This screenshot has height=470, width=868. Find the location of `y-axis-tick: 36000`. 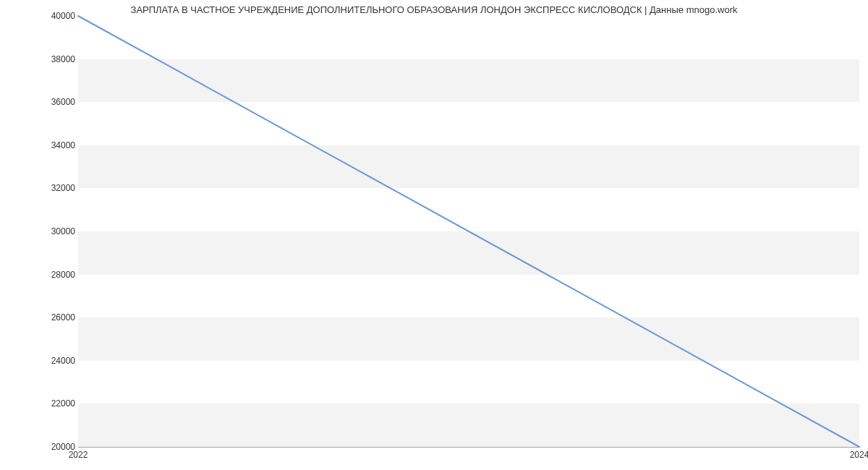

y-axis-tick: 36000 is located at coordinates (46, 102).